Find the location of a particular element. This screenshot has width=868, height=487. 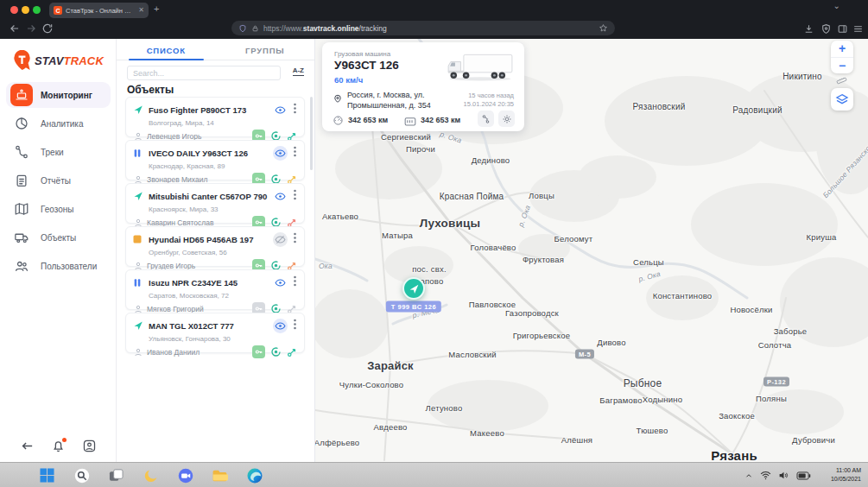

tab-close-icon: ✕ is located at coordinates (142, 10).